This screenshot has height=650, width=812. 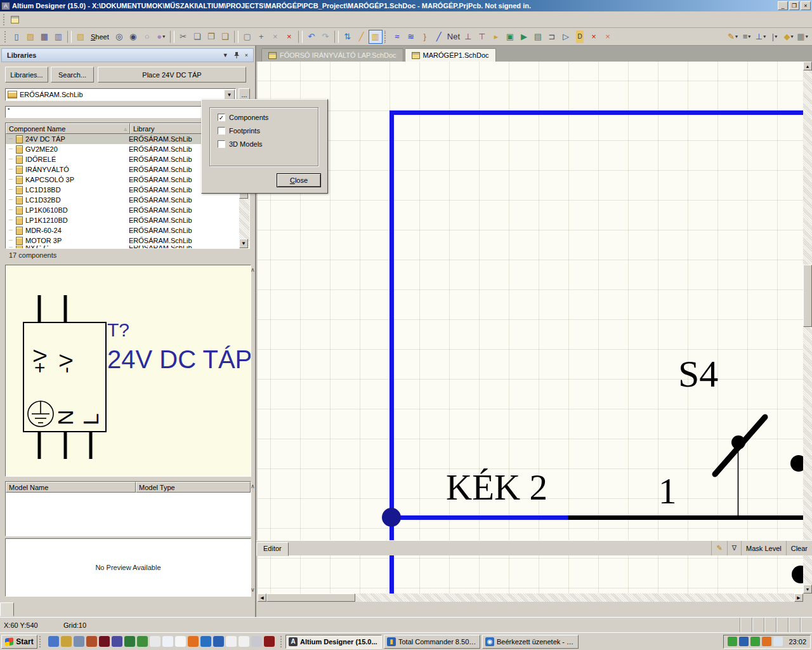 I want to click on bus-icon: ≋▾, so click(x=411, y=37).